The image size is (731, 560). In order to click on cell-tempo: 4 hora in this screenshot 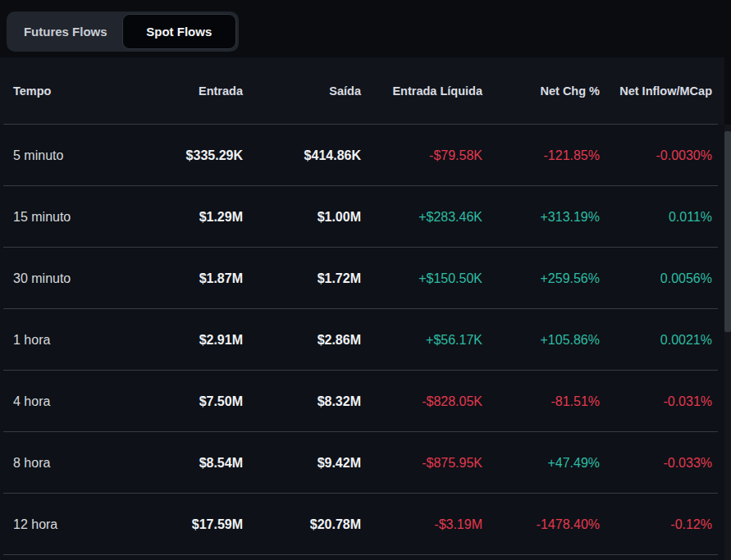, I will do `click(71, 402)`.